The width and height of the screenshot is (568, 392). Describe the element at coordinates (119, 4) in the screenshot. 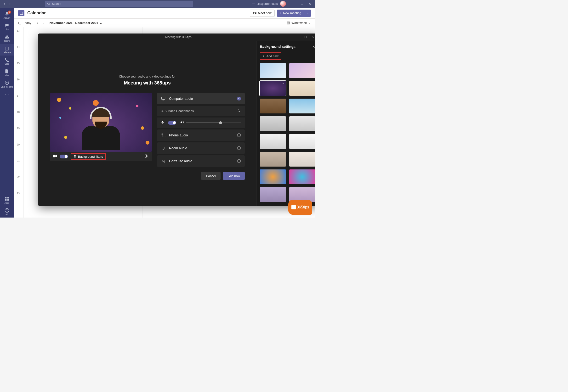

I see `search-input: Search` at that location.